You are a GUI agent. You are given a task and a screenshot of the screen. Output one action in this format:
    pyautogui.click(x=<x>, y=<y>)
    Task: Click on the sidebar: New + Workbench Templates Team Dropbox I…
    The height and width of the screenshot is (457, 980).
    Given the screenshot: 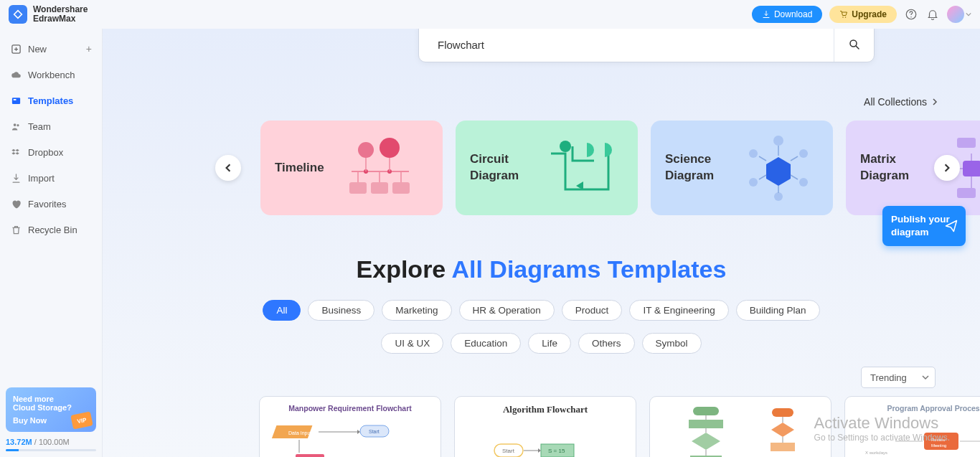 What is the action you would take?
    pyautogui.click(x=52, y=242)
    